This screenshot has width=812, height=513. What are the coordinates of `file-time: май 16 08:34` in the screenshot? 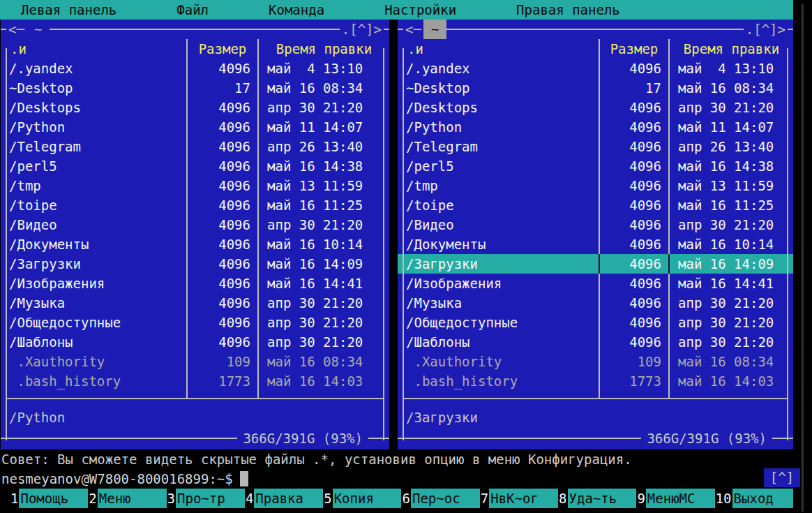 It's located at (731, 362).